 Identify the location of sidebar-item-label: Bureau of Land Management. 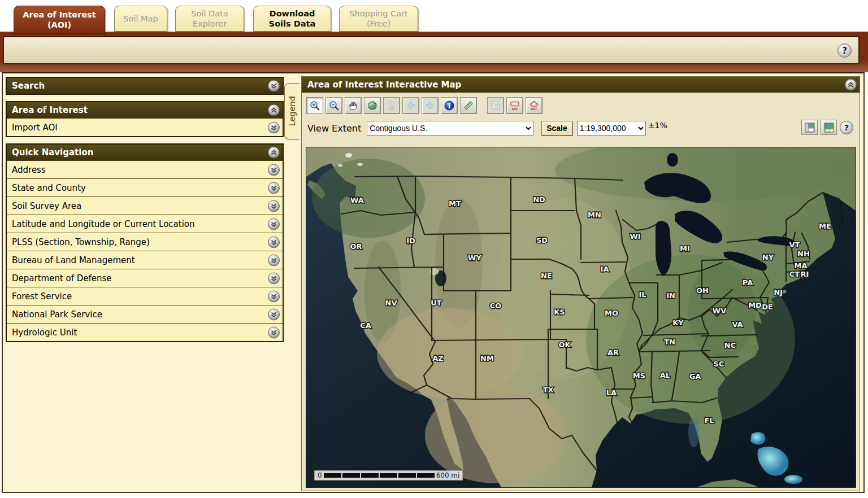
(73, 260).